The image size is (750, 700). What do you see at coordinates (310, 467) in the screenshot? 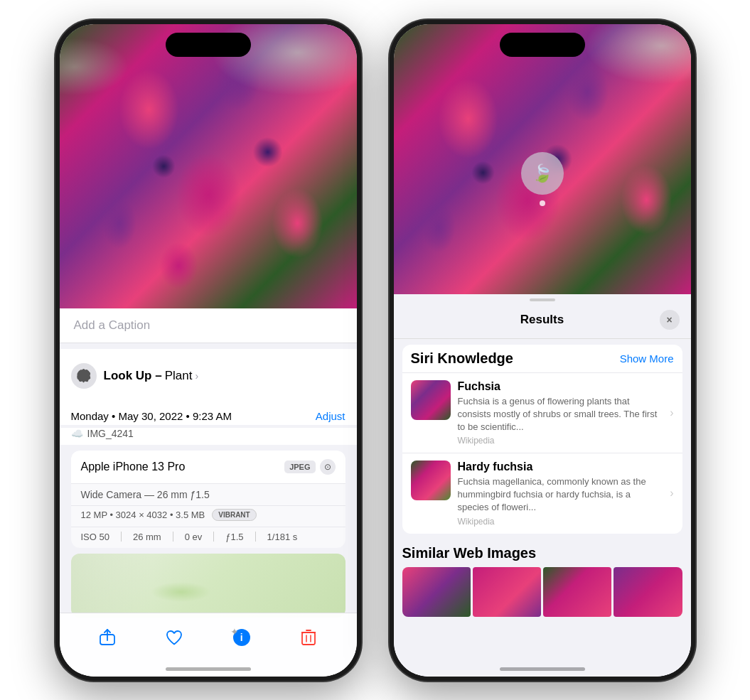
I see `device-badges: JPEG ⊙` at bounding box center [310, 467].